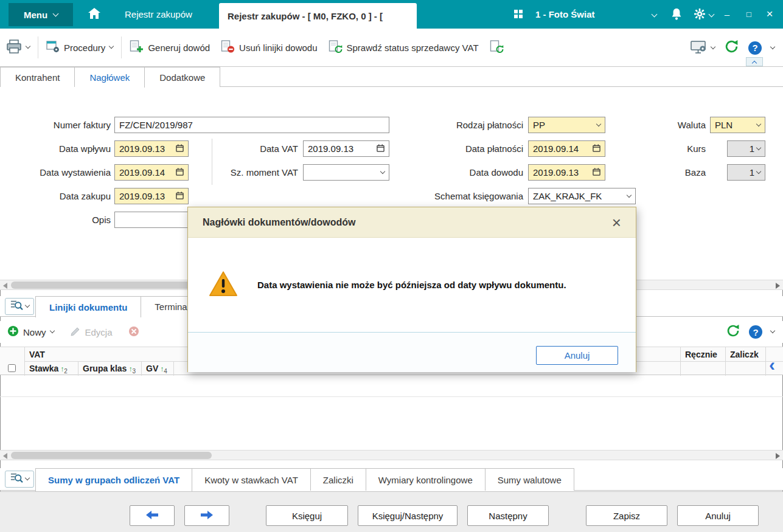 The image size is (783, 532). What do you see at coordinates (252, 125) in the screenshot?
I see `numer-faktury-input` at bounding box center [252, 125].